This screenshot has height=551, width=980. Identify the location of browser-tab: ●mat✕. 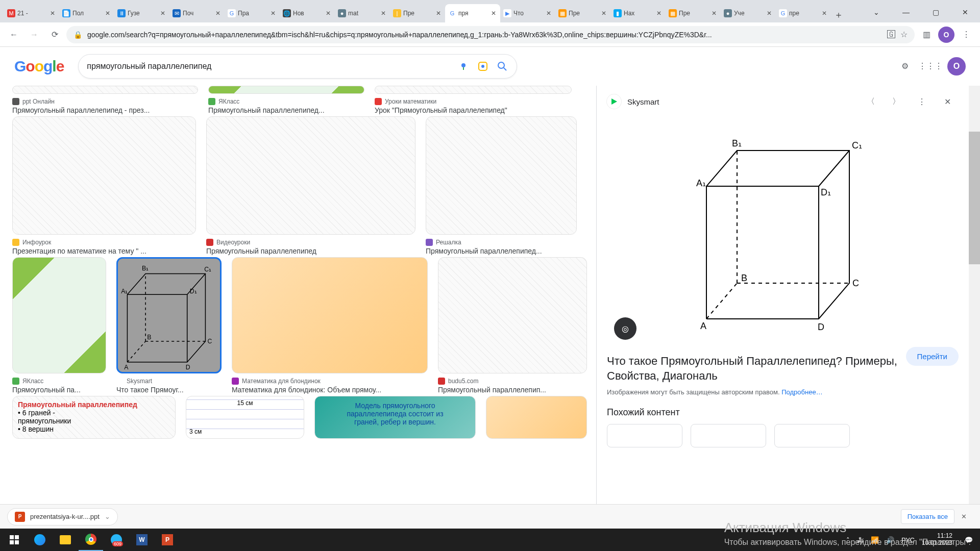
(362, 13).